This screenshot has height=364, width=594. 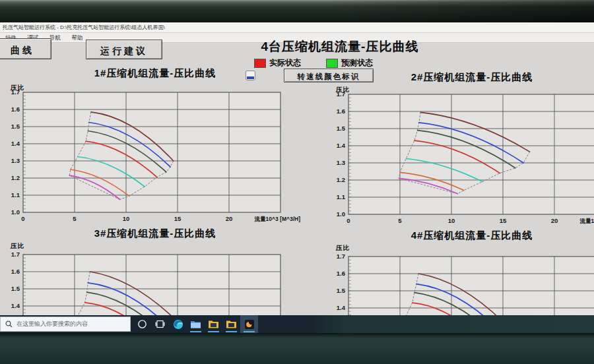 What do you see at coordinates (332, 63) in the screenshot?
I see `predicted-status-swatch` at bounding box center [332, 63].